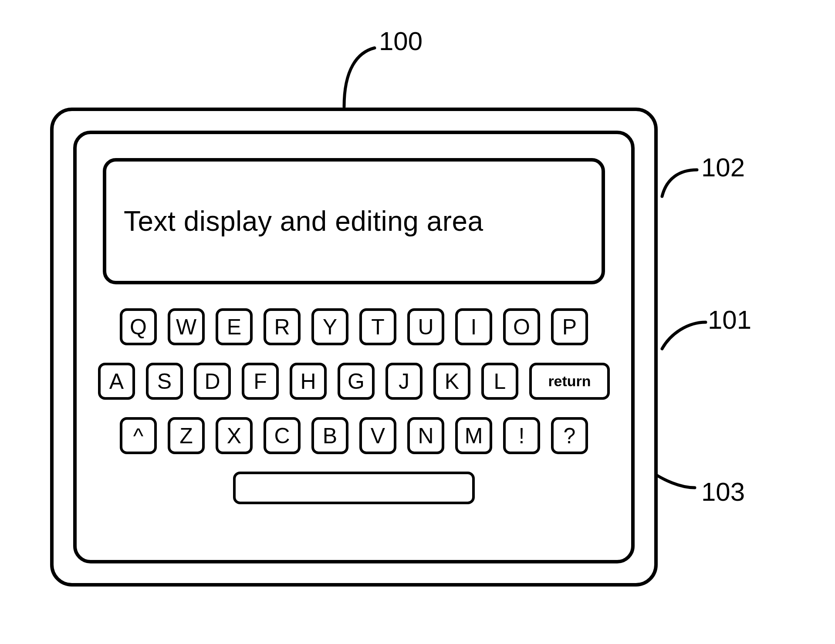 The width and height of the screenshot is (835, 644). Describe the element at coordinates (354, 381) in the screenshot. I see `key-row-2: A S D F H G J K L return` at that location.